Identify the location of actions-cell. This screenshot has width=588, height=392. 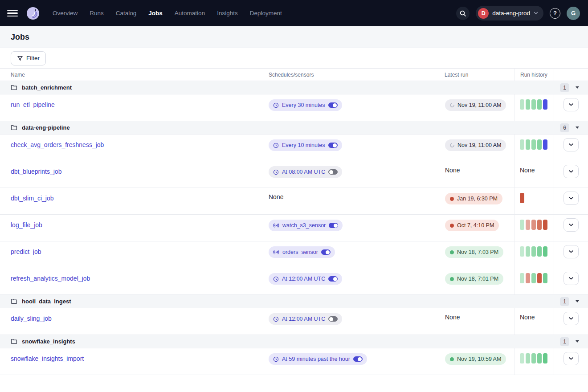
(571, 148).